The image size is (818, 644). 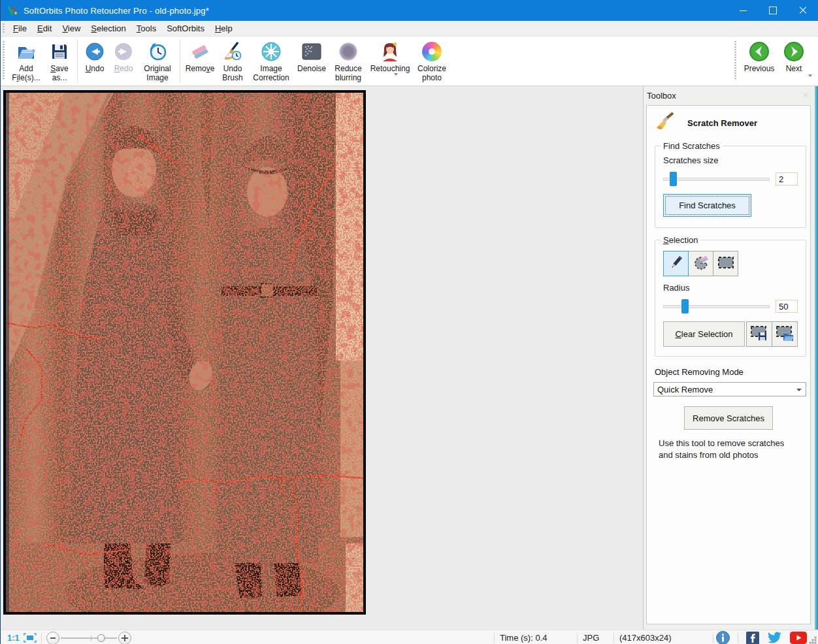 What do you see at coordinates (664, 637) in the screenshot?
I see `image-dimensions-status: (417x603x24)` at bounding box center [664, 637].